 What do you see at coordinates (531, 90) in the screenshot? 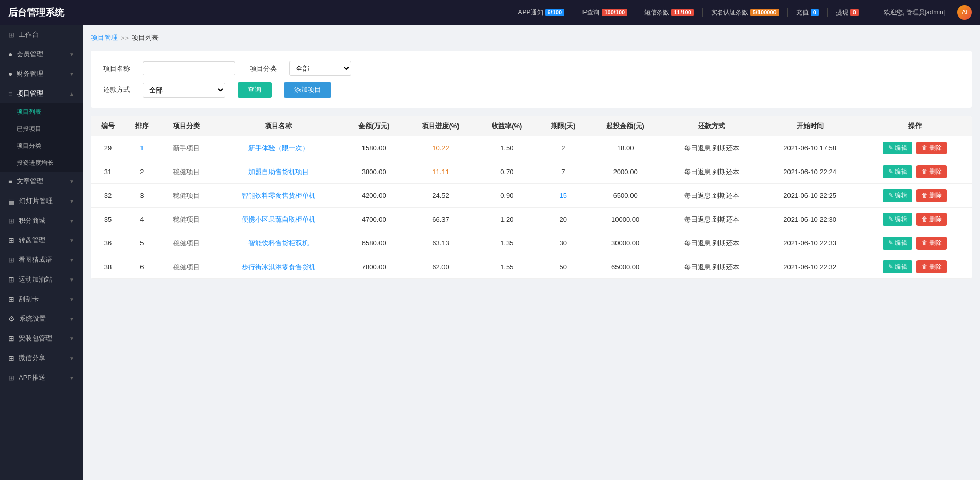
I see `filter-row-2: 还款方式 全部 每日返息,到期还本 查询 添加项目` at bounding box center [531, 90].